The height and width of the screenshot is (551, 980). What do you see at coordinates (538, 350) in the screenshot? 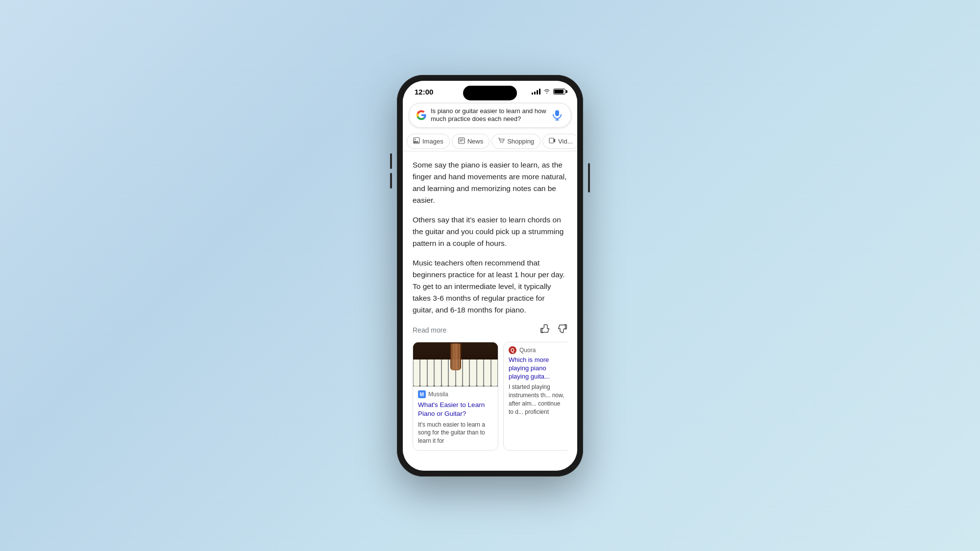
I see `quora-source-row: Q Quora` at bounding box center [538, 350].